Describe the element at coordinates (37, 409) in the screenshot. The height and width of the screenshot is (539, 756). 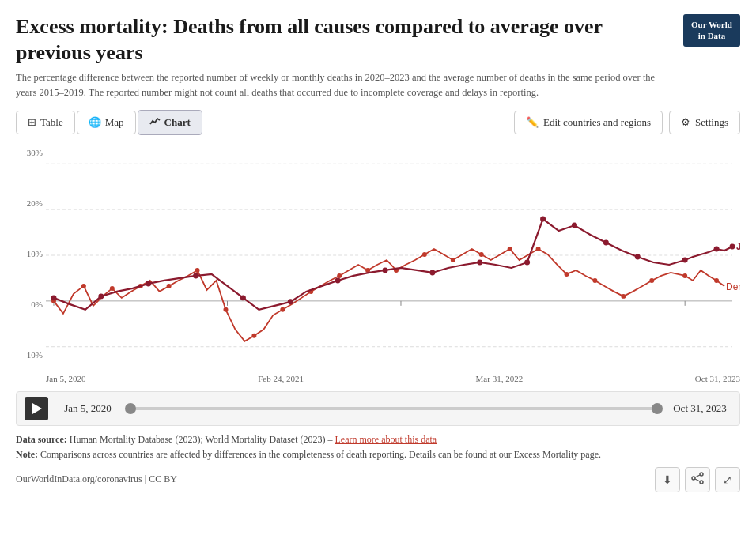
I see `play-triangle-icon` at that location.